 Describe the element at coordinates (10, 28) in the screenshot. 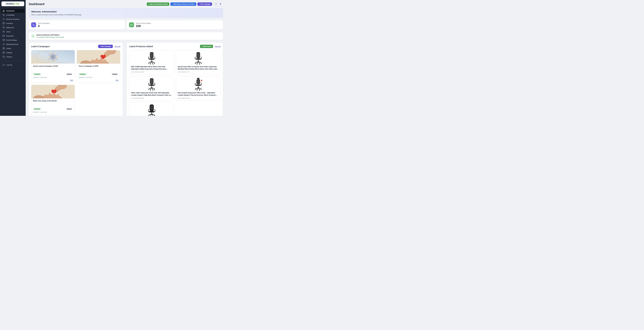

I see `sidebar-item-label: Addresses` at that location.